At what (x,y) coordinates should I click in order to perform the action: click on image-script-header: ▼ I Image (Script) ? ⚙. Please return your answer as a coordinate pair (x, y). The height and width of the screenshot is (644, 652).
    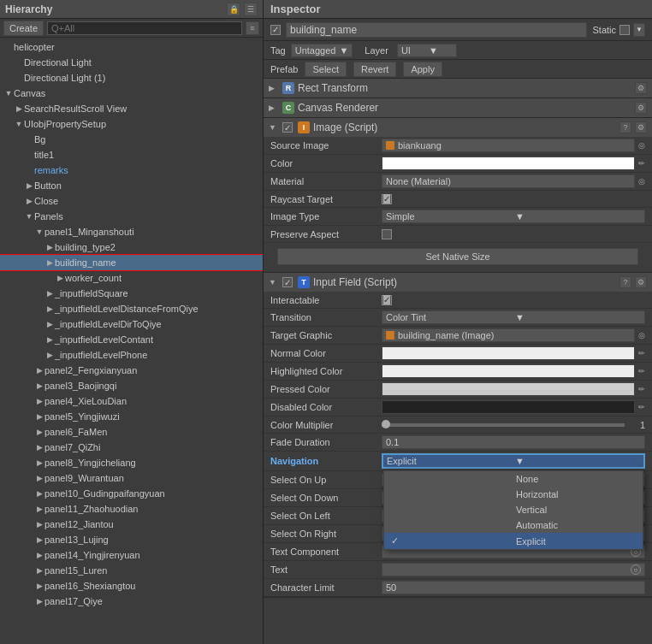
    Looking at the image, I should click on (458, 127).